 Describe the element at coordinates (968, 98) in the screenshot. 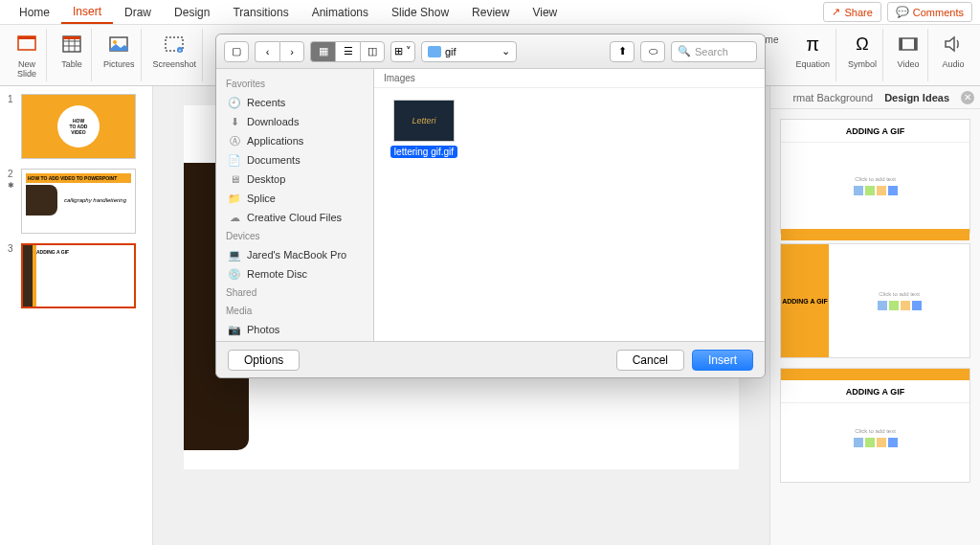

I see `close-panel-button: ✕` at that location.